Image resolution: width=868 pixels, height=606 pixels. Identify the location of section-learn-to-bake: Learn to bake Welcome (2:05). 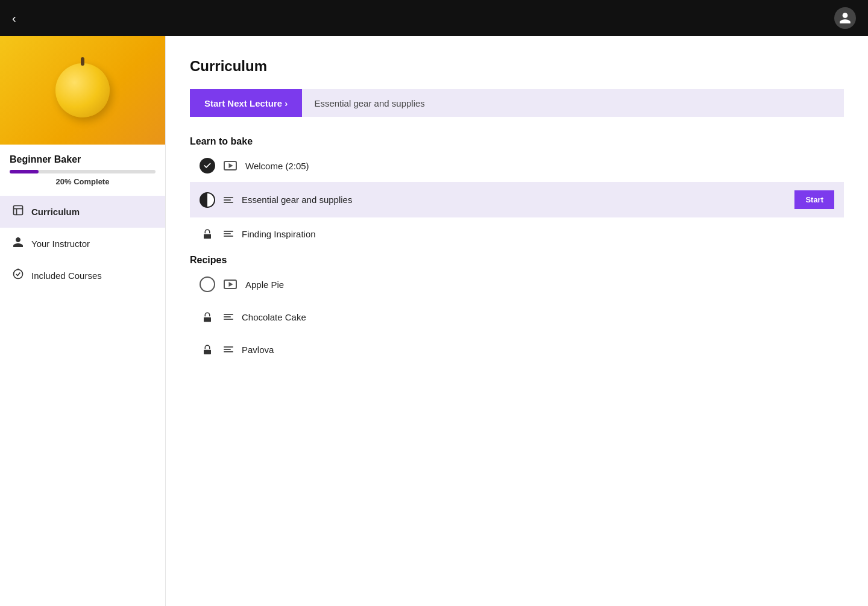
(517, 193).